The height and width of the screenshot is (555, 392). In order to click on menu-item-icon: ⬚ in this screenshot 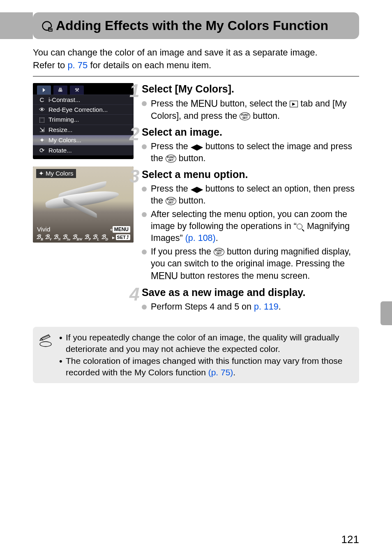, I will do `click(42, 120)`.